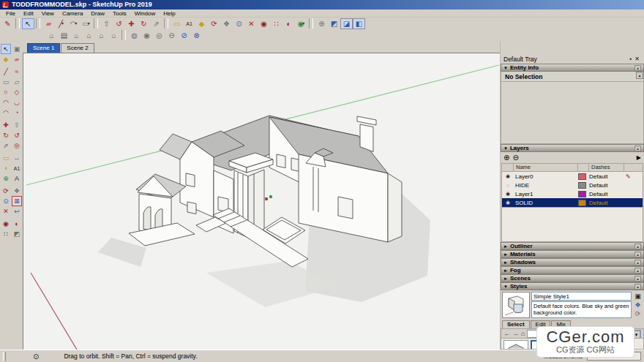 Image resolution: width=644 pixels, height=362 pixels. Describe the element at coordinates (98, 13) in the screenshot. I see `menu-draw: Draw` at that location.